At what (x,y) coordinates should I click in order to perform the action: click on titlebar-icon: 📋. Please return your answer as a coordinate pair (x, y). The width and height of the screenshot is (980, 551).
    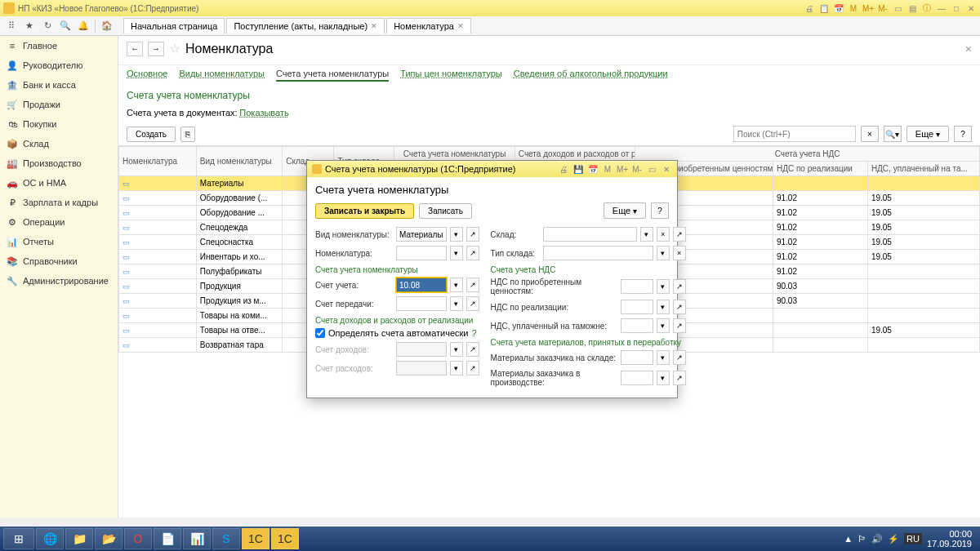
    Looking at the image, I should click on (824, 8).